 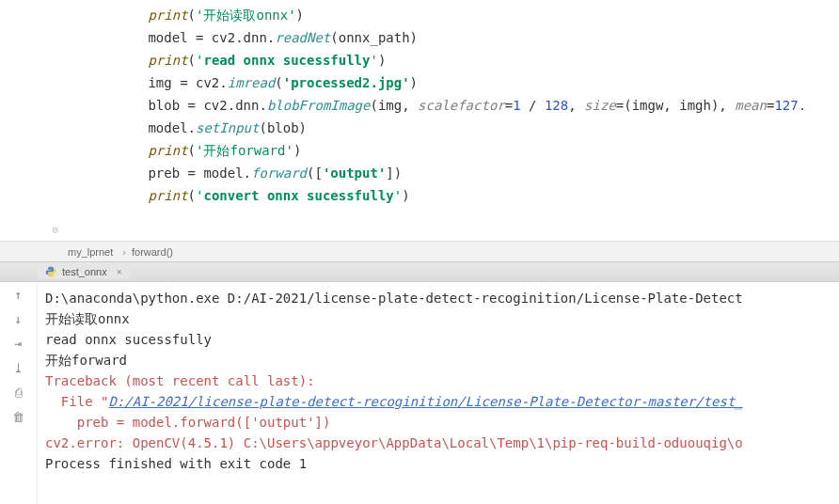 What do you see at coordinates (420, 272) in the screenshot?
I see `run-tool-window-tabs: test_onnx ×` at bounding box center [420, 272].